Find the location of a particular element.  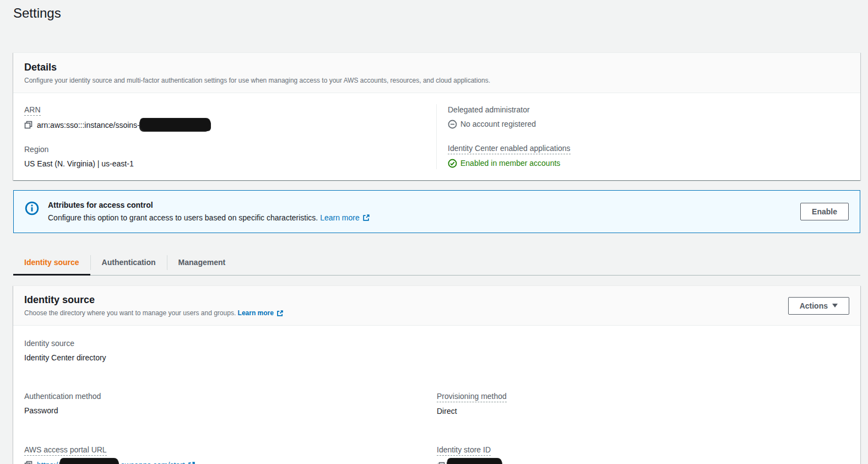

arn-label: ARN is located at coordinates (225, 110).